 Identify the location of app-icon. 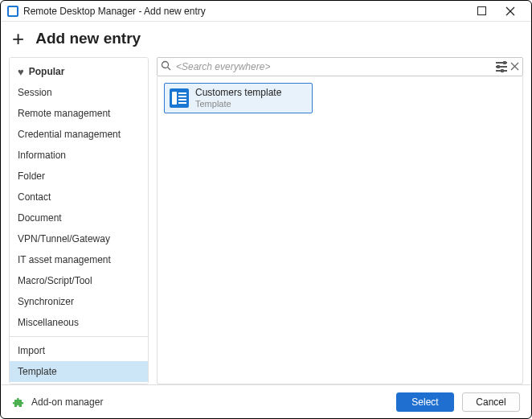
(13, 11).